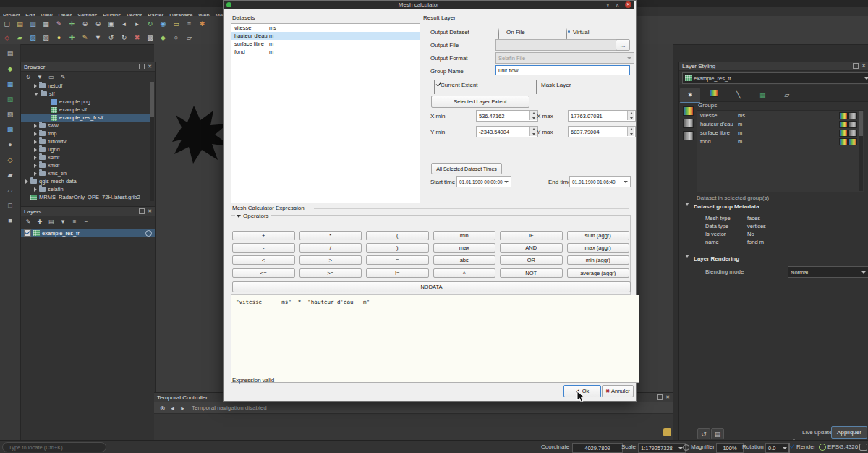 The width and height of the screenshot is (868, 453). I want to click on op-equal: =, so click(398, 261).